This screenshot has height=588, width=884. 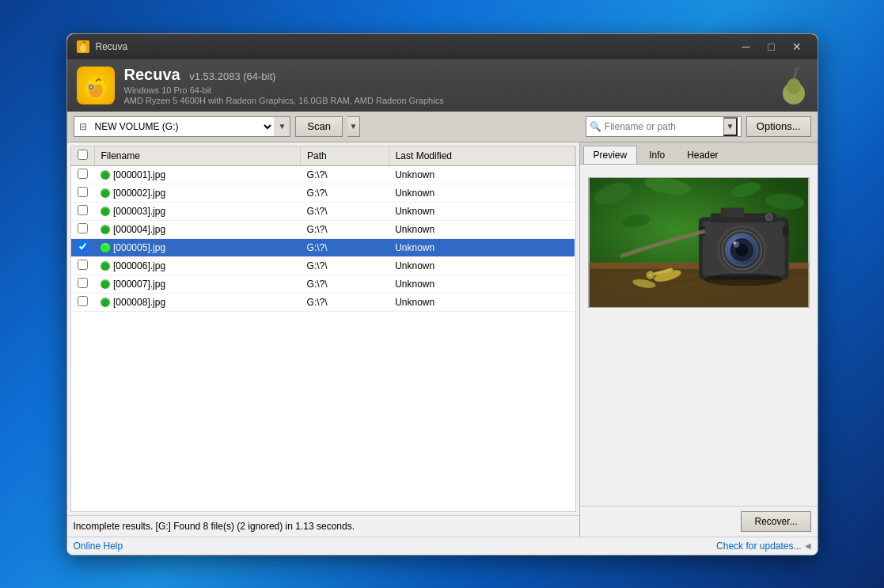 I want to click on toolbar: ⊟ NEW VOLUME (G:) ▼ Scan ▼ 🔍 ▼ Options..…, so click(x=442, y=127).